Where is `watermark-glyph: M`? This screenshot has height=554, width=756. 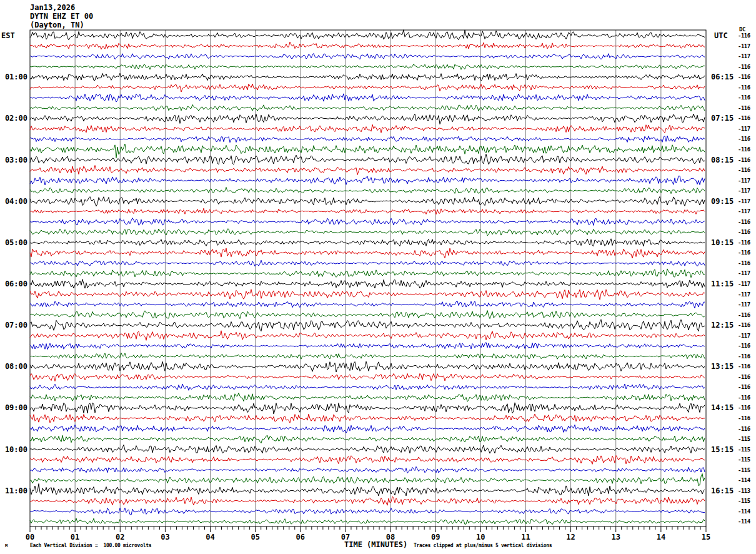
watermark-glyph: M is located at coordinates (6, 546).